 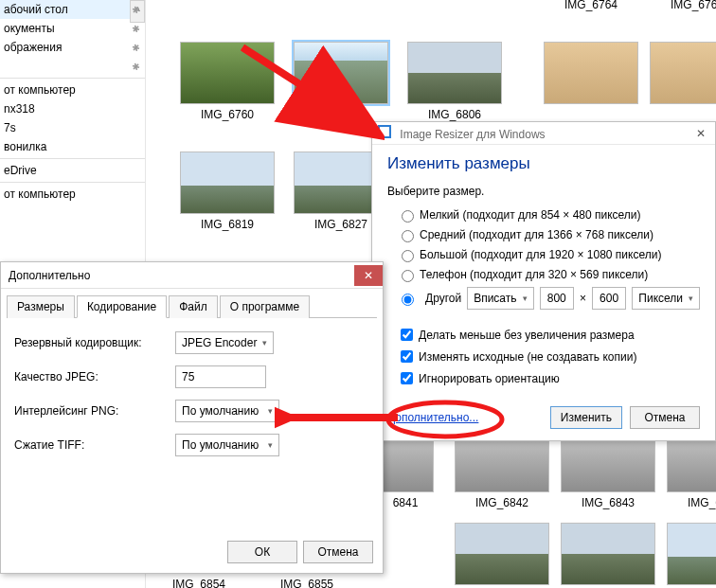 What do you see at coordinates (489, 379) in the screenshot?
I see `check-label: Игнорировать ориентацию` at bounding box center [489, 379].